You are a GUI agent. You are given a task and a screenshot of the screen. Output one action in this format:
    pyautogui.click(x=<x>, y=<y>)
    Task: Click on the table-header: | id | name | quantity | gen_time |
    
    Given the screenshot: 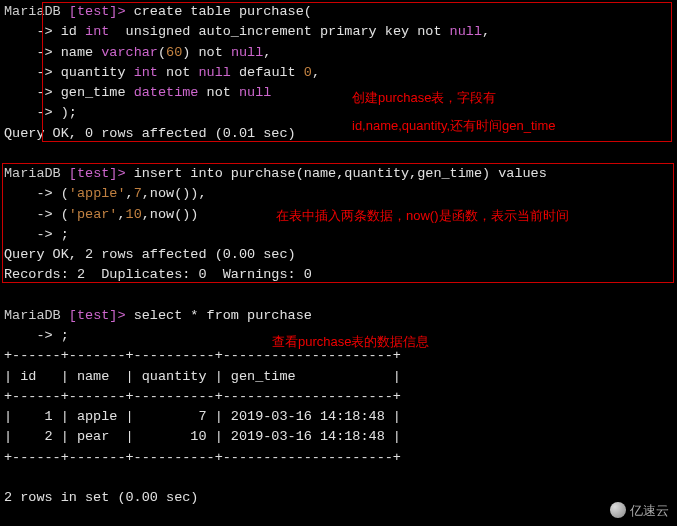 What is the action you would take?
    pyautogui.click(x=338, y=377)
    